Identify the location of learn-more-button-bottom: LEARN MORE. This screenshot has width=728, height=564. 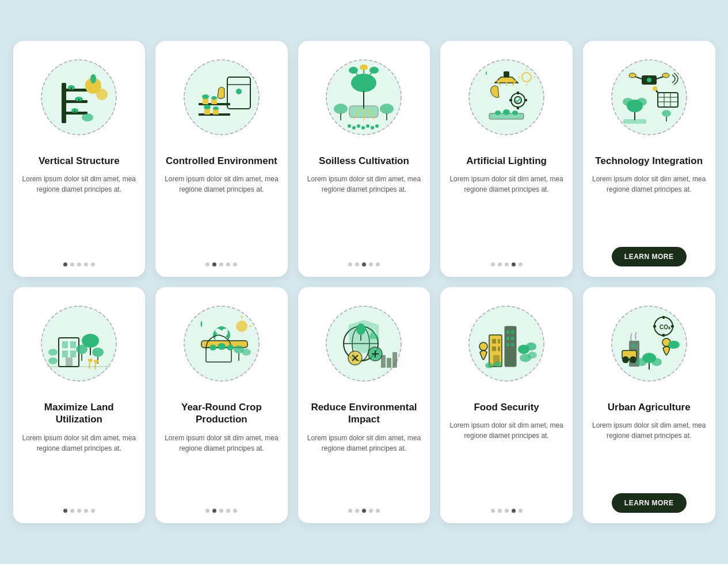
(649, 503).